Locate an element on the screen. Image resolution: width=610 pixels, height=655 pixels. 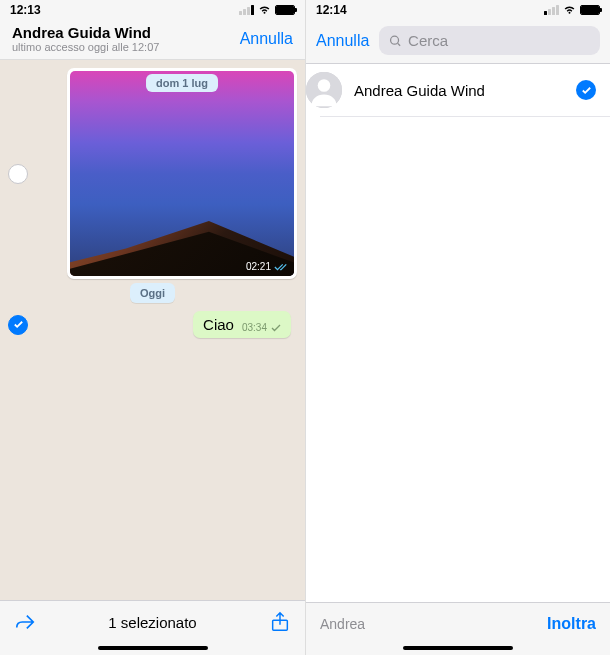
date-pill: dom 1 lug is located at coordinates (182, 83).